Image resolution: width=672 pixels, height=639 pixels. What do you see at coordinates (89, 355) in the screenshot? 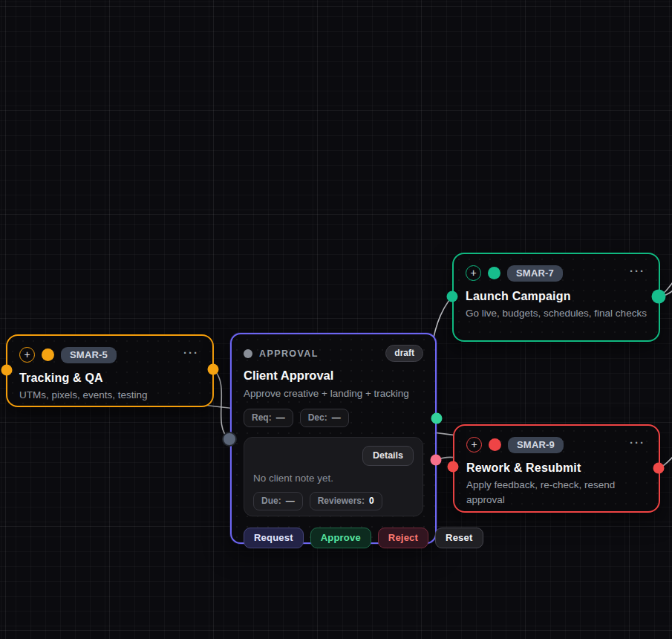
I see `task-id-badge: SMAR-5` at bounding box center [89, 355].